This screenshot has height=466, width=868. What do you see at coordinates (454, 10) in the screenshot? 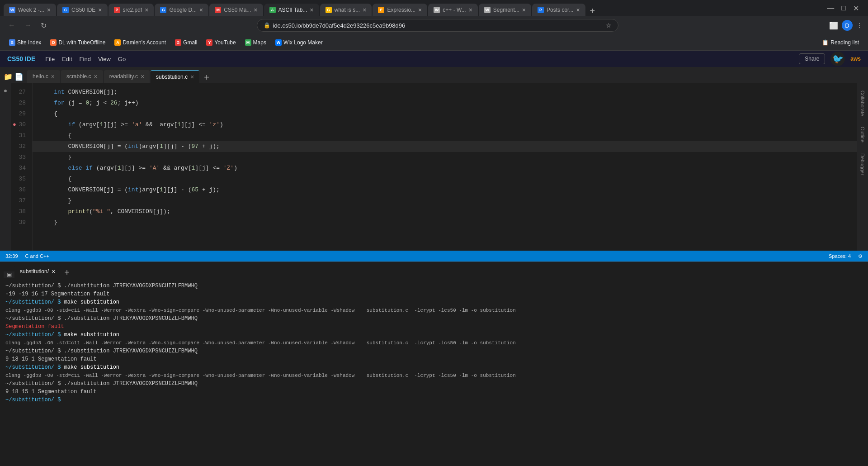
I see `tab-label-cppw: c++ - W...` at bounding box center [454, 10].